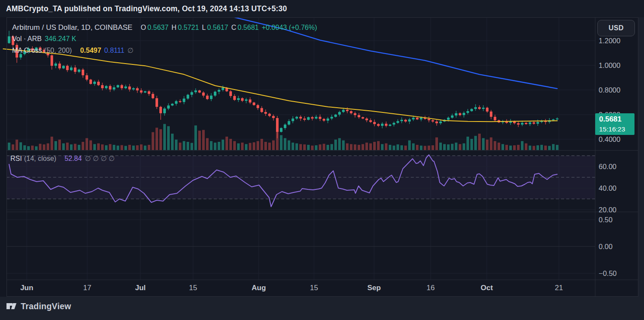 The width and height of the screenshot is (644, 320). I want to click on low-value: 0.5617, so click(218, 28).